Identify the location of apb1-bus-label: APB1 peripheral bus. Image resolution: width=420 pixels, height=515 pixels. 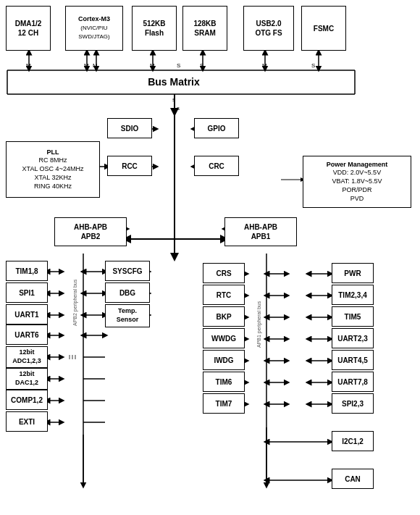
(259, 325).